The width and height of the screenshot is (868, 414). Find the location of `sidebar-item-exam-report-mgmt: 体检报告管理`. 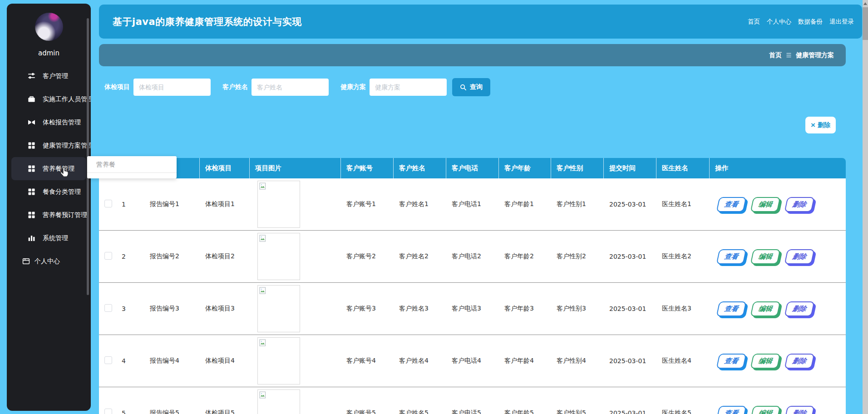

sidebar-item-exam-report-mgmt: 体检报告管理 is located at coordinates (49, 123).